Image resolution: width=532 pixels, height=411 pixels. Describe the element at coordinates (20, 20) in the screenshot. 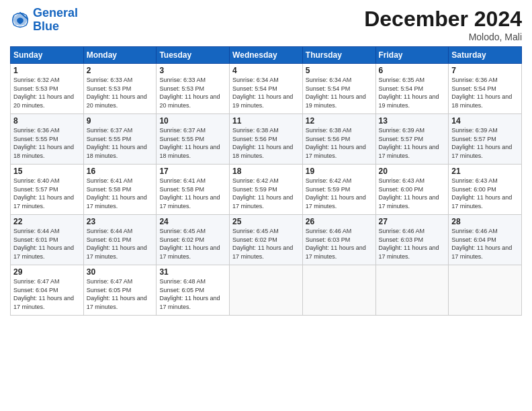

I see `logo-icon` at that location.